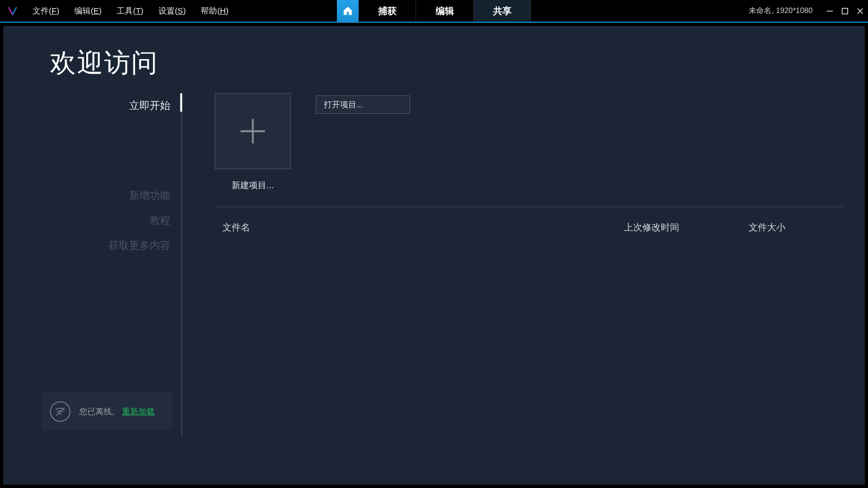 The image size is (868, 488). Describe the element at coordinates (168, 11) in the screenshot. I see `menu-settings-text: 设置(` at that location.